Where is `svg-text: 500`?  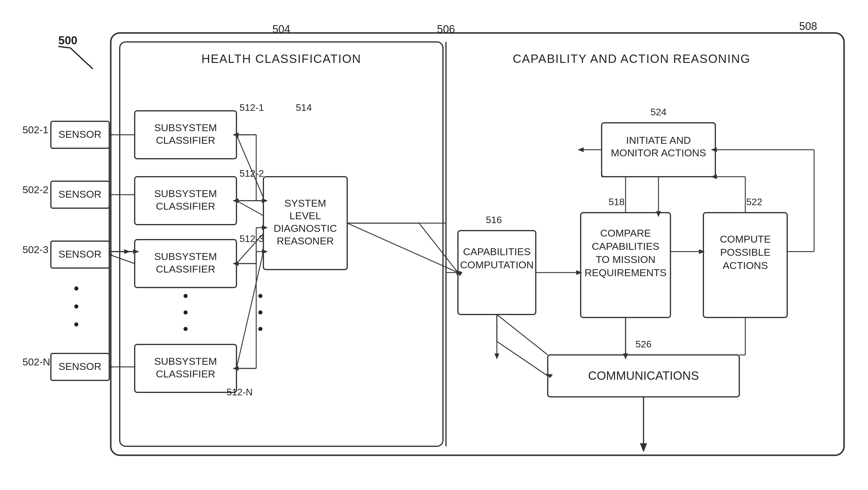
svg-text: 500 is located at coordinates (68, 40).